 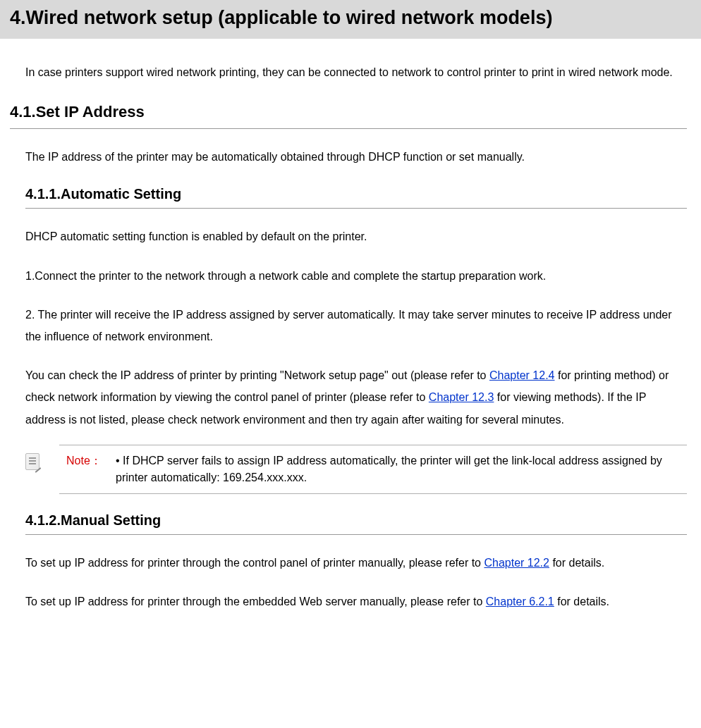 I want to click on note-label: Note：, so click(x=84, y=469).